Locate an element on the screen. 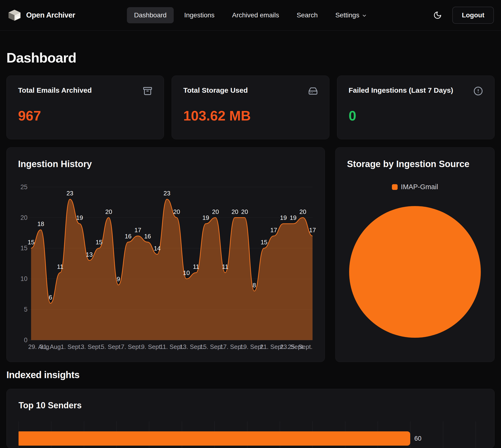 Image resolution: width=501 pixels, height=448 pixels. svg-text: 0 is located at coordinates (26, 340).